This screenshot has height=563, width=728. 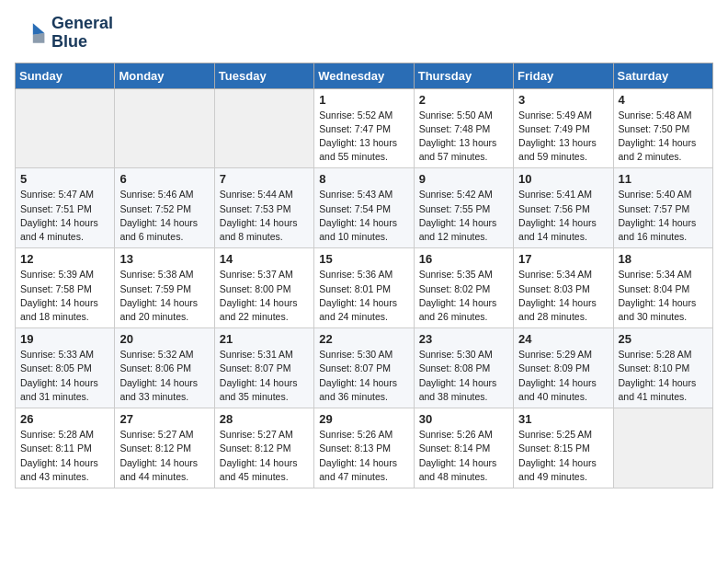 I want to click on calendar-cell: 28 Sunrise: 5:27 AMSunset: 8:12 PMDaylig…, so click(x=264, y=449).